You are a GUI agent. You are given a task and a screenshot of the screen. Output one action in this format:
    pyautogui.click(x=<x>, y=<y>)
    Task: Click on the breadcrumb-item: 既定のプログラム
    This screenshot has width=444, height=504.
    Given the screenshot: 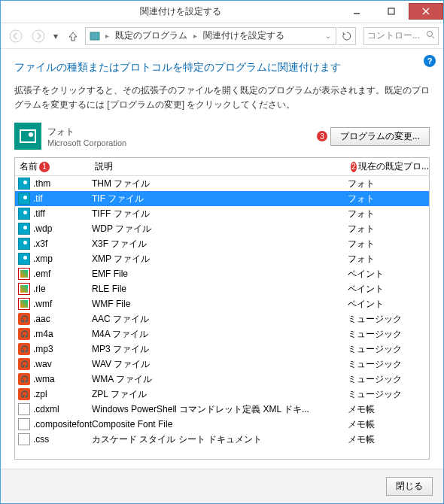 What is the action you would take?
    pyautogui.click(x=151, y=36)
    